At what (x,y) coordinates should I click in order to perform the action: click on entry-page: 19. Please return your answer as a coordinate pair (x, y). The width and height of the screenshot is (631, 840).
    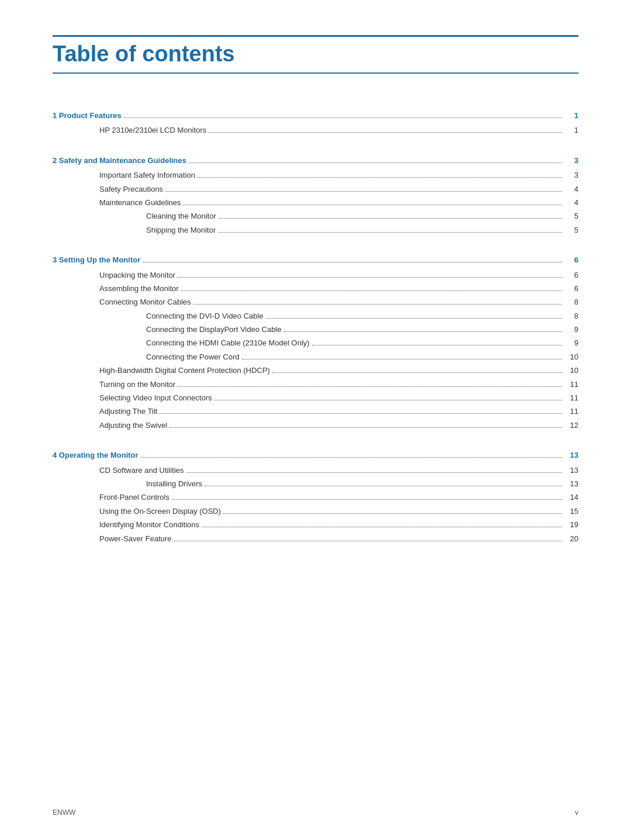
    Looking at the image, I should click on (571, 525).